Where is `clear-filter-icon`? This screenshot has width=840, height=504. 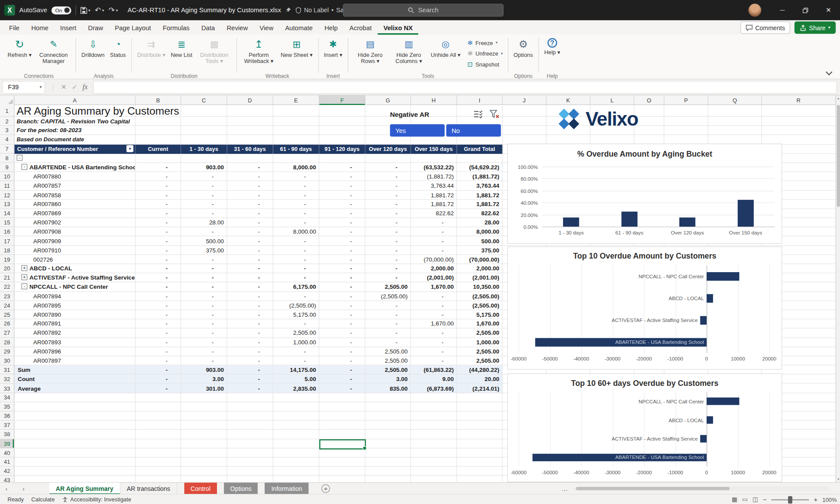
clear-filter-icon is located at coordinates (494, 116).